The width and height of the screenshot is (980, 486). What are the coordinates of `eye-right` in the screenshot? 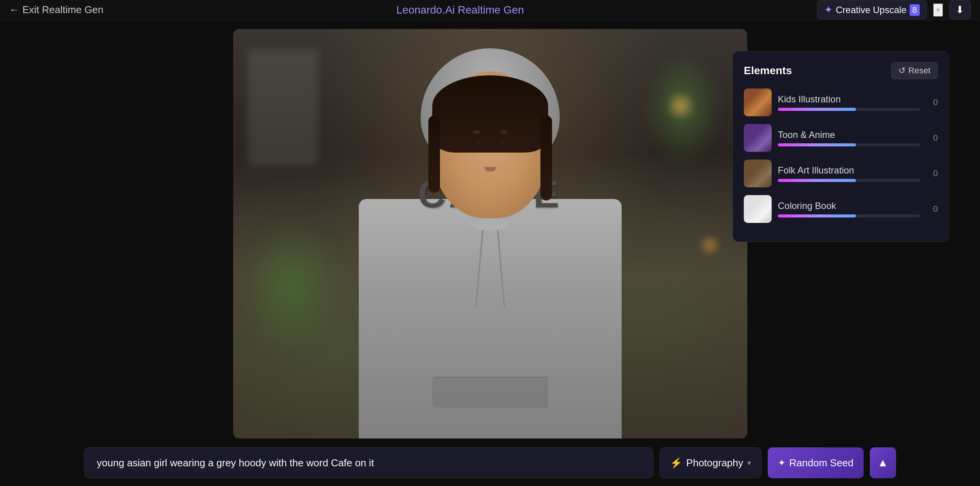 It's located at (502, 143).